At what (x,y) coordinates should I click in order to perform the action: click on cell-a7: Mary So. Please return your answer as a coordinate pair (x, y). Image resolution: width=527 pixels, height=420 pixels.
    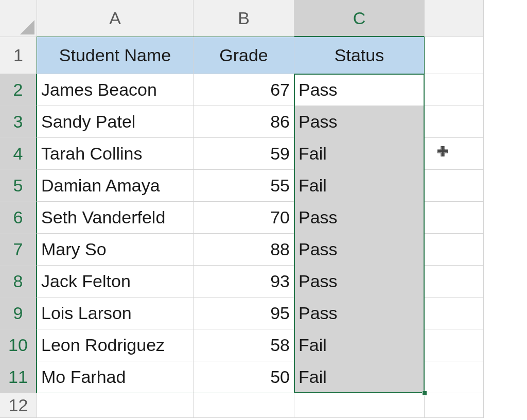
    Looking at the image, I should click on (115, 250).